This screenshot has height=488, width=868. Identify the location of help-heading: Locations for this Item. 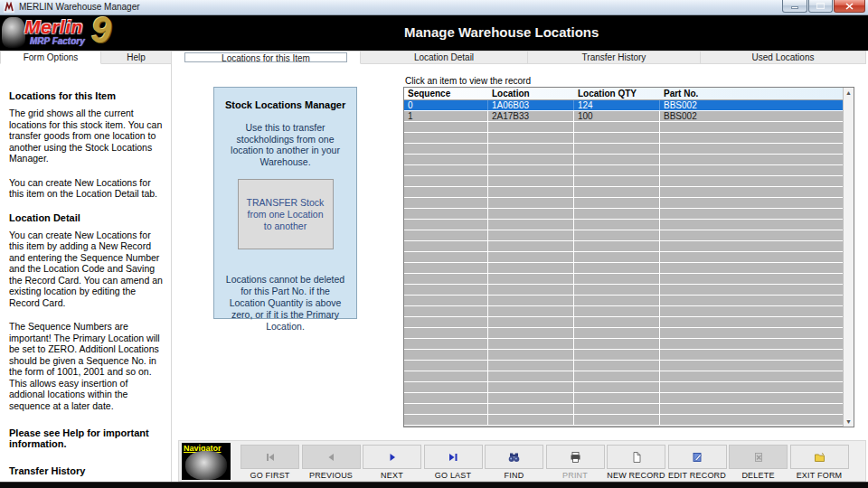
(86, 96).